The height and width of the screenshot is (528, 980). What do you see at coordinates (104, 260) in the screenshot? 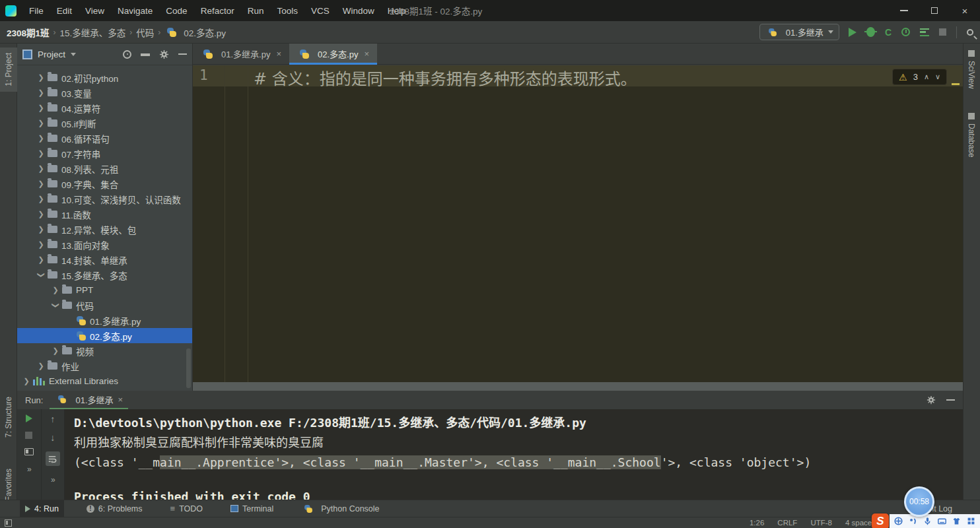
I see `tree-item: ❯14.封装、单继承` at bounding box center [104, 260].